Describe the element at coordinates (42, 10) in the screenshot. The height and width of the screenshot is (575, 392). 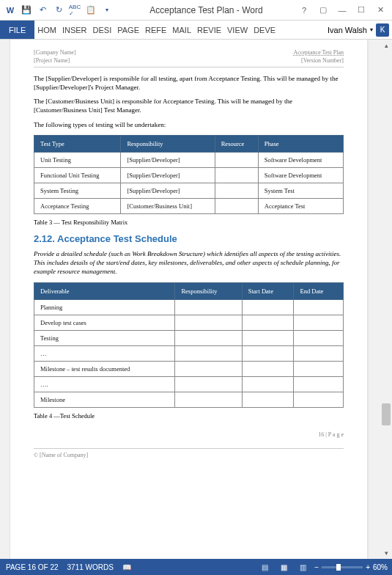
I see `undo-icon: ↶` at that location.